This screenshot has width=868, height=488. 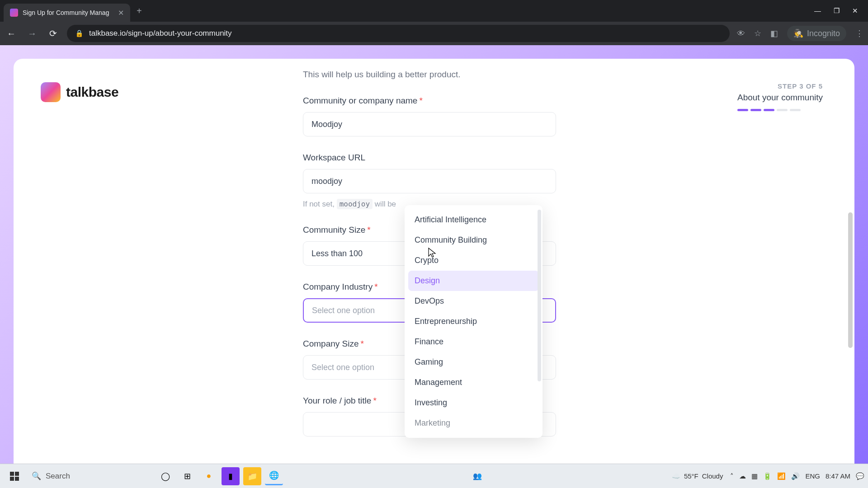 I want to click on label-text: Company Industry, so click(x=338, y=286).